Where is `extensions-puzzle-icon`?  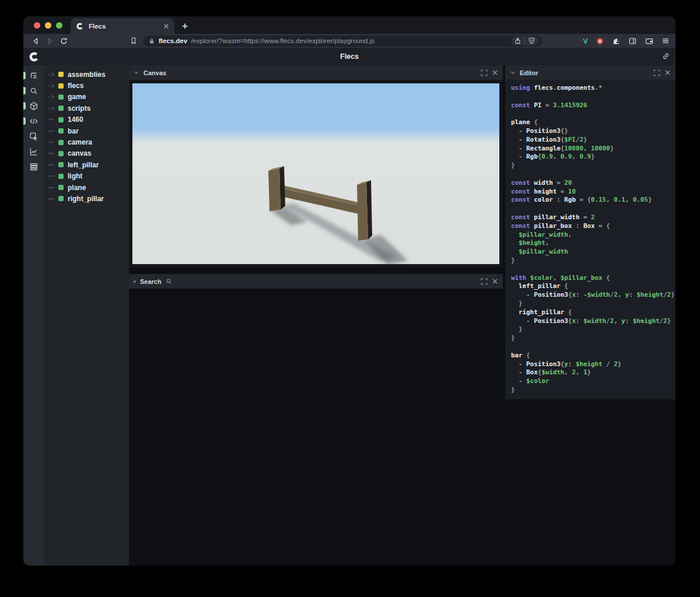 extensions-puzzle-icon is located at coordinates (616, 41).